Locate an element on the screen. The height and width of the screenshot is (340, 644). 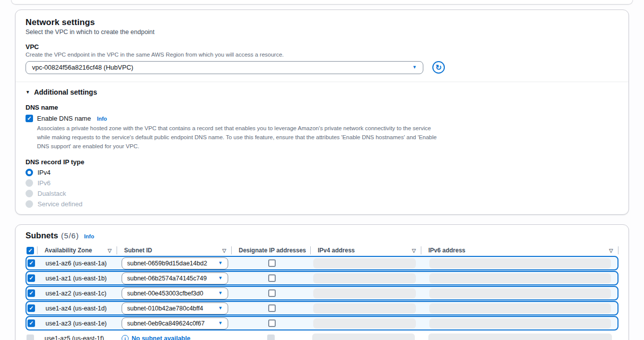
dns-ip-option-dualstack: Dualstack is located at coordinates (322, 193).